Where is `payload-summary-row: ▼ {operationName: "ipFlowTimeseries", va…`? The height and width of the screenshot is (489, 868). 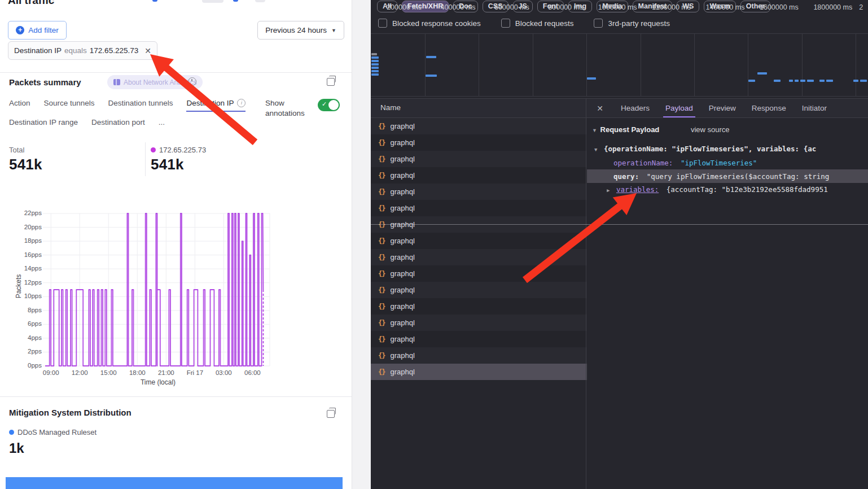
payload-summary-row: ▼ {operationName: "ipFlowTimeseries", va… is located at coordinates (730, 149).